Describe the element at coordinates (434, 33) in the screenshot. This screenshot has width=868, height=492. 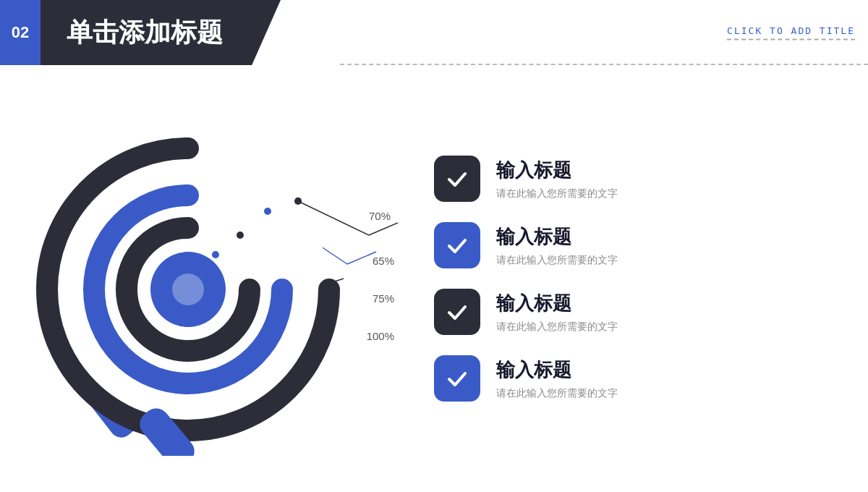
I see `header: 02 单击添加标题 CLICK TO ADD TITLE` at that location.